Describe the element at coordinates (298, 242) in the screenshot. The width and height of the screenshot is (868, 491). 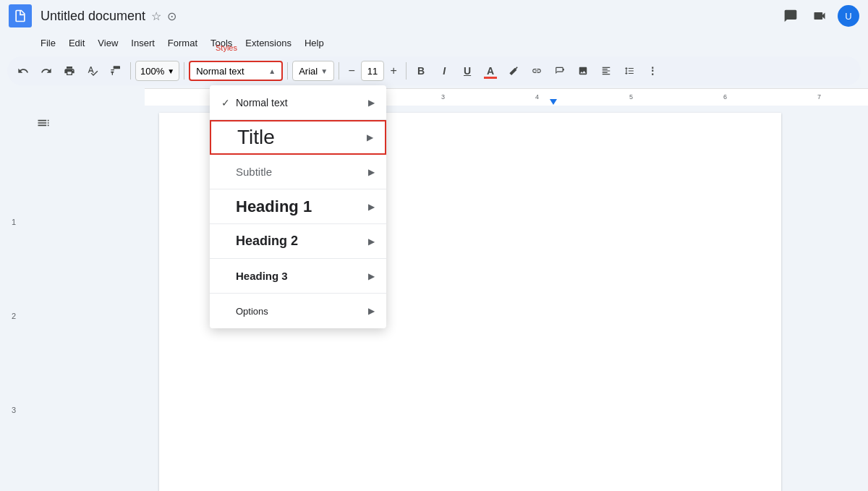
I see `dropdown-item-heading2: Heading 2 ▶` at that location.